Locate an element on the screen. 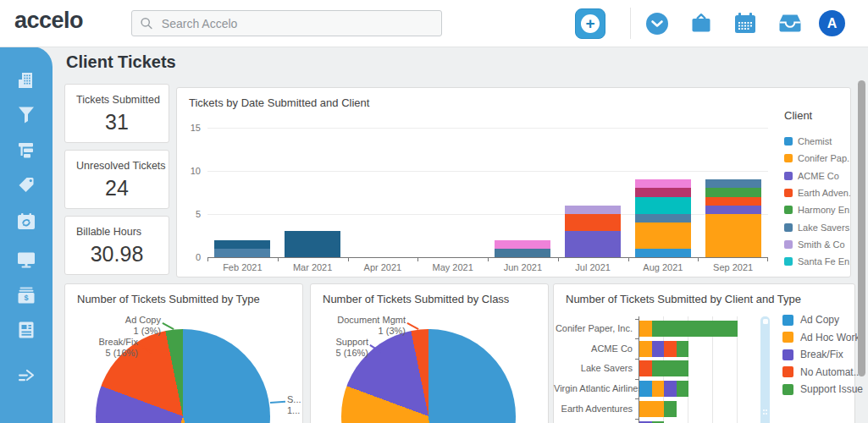 The height and width of the screenshot is (423, 868). inbox-tray-icon is located at coordinates (790, 25).